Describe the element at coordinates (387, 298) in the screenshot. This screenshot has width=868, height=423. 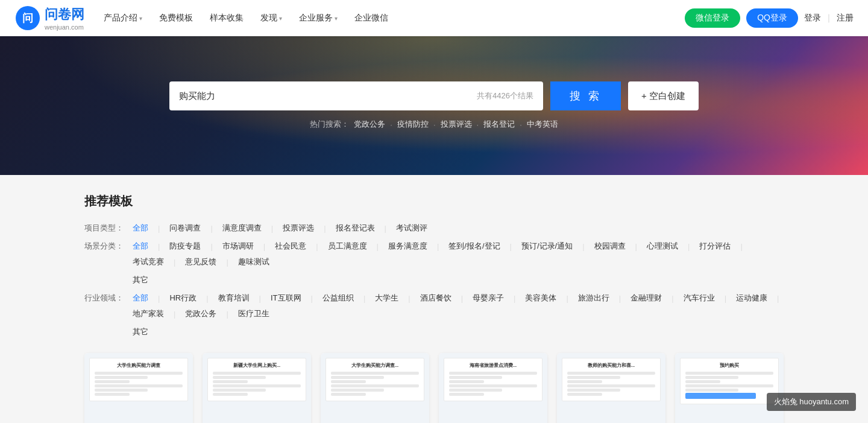
I see `filter-tag: 大学生` at that location.